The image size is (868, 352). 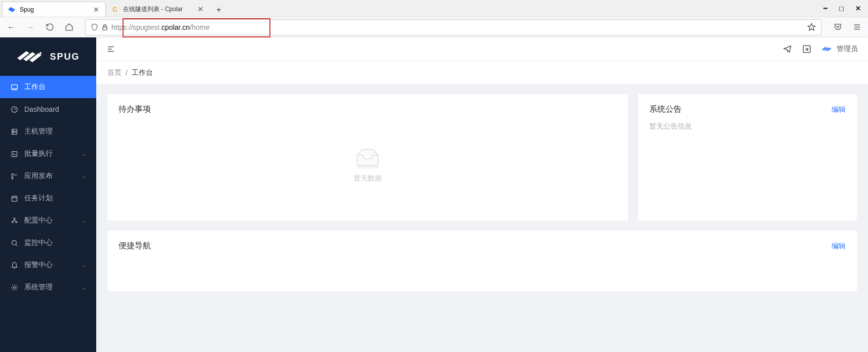 I want to click on card-todo-title: 待办事项, so click(x=135, y=109).